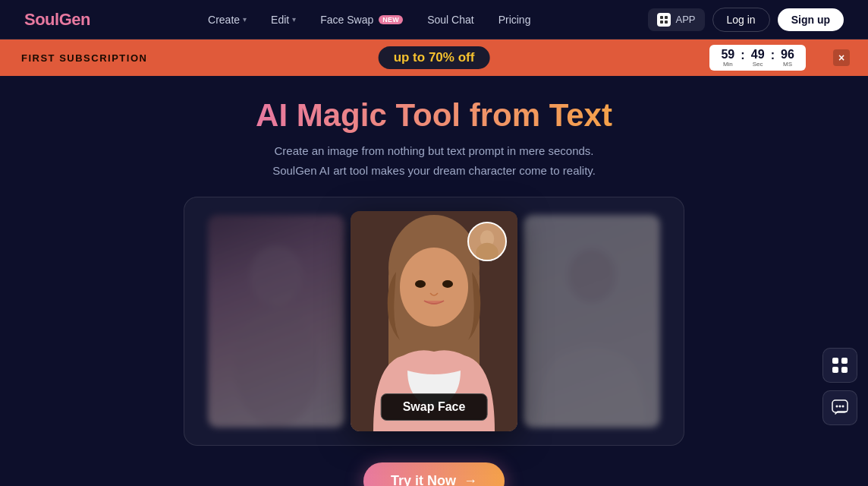 The height and width of the screenshot is (486, 868). What do you see at coordinates (592, 321) in the screenshot?
I see `showcase-card-right` at bounding box center [592, 321].